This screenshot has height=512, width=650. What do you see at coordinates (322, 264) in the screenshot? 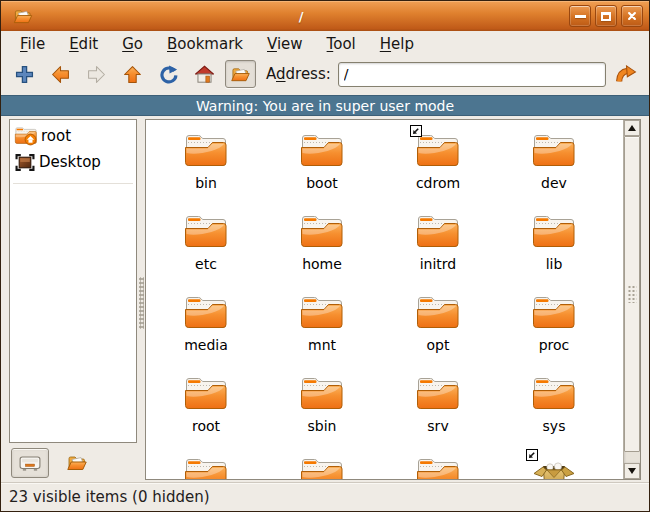
I see `file-label: home` at bounding box center [322, 264].